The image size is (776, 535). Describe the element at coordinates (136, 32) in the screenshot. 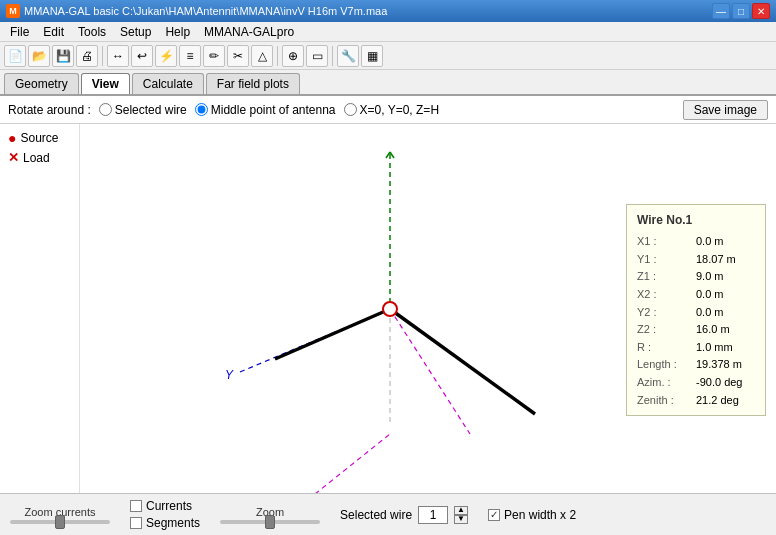

I see `menu-setup: Setup` at that location.